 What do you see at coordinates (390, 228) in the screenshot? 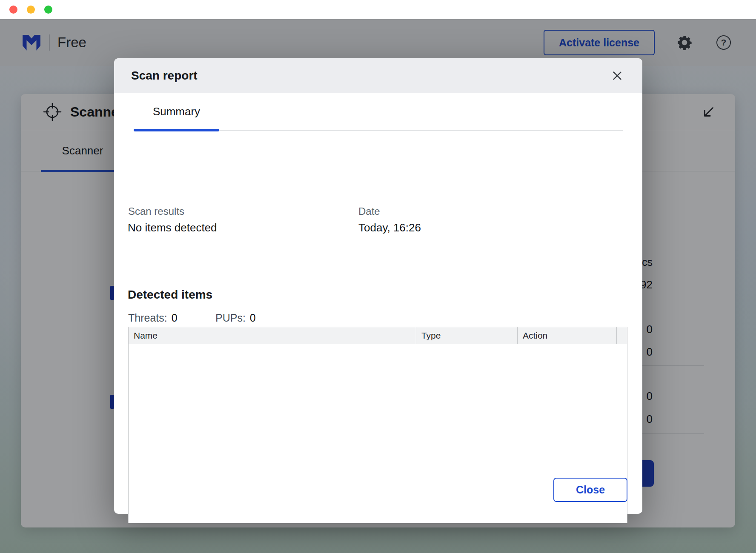
I see `date-value: Today, 16:26` at bounding box center [390, 228].